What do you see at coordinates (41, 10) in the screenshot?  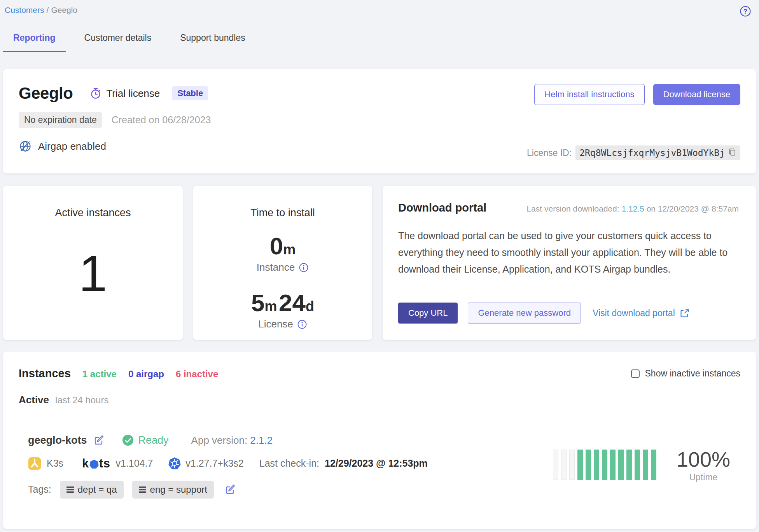 I see `breadcrumb: Customers/Geeglo` at bounding box center [41, 10].